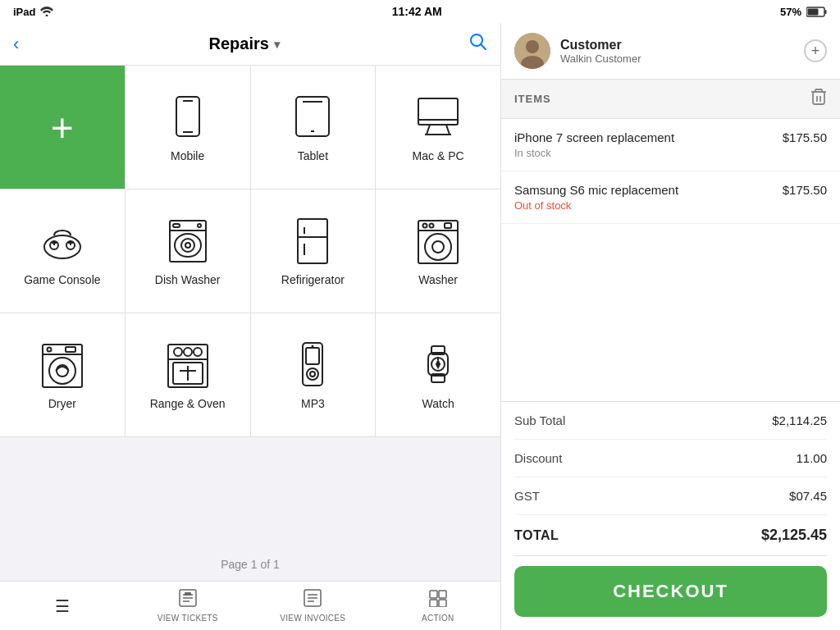  I want to click on category-tablet: Tablet, so click(313, 127).